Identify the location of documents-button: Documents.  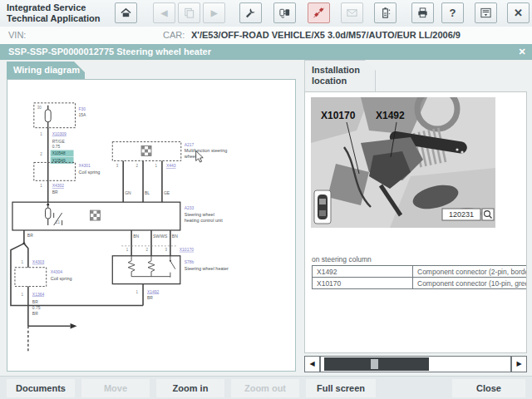
(41, 388).